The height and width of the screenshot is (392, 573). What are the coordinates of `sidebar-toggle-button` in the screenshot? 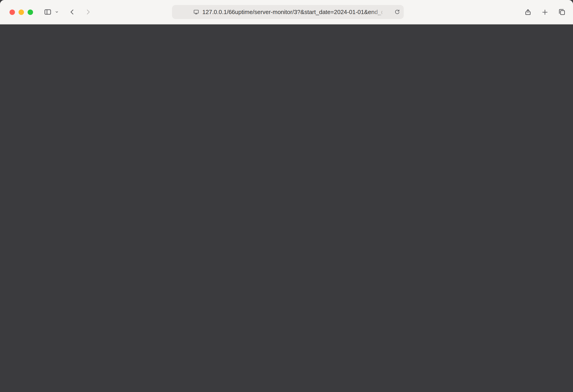 It's located at (48, 12).